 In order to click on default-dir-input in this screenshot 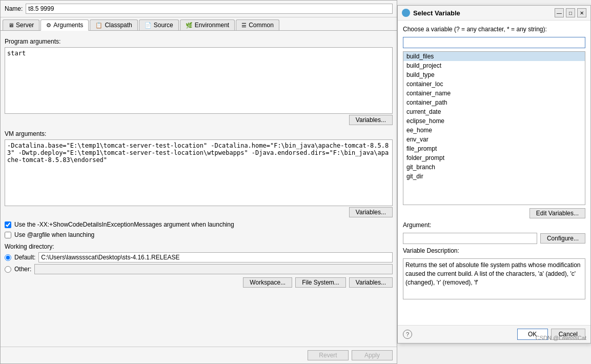, I will do `click(215, 257)`.